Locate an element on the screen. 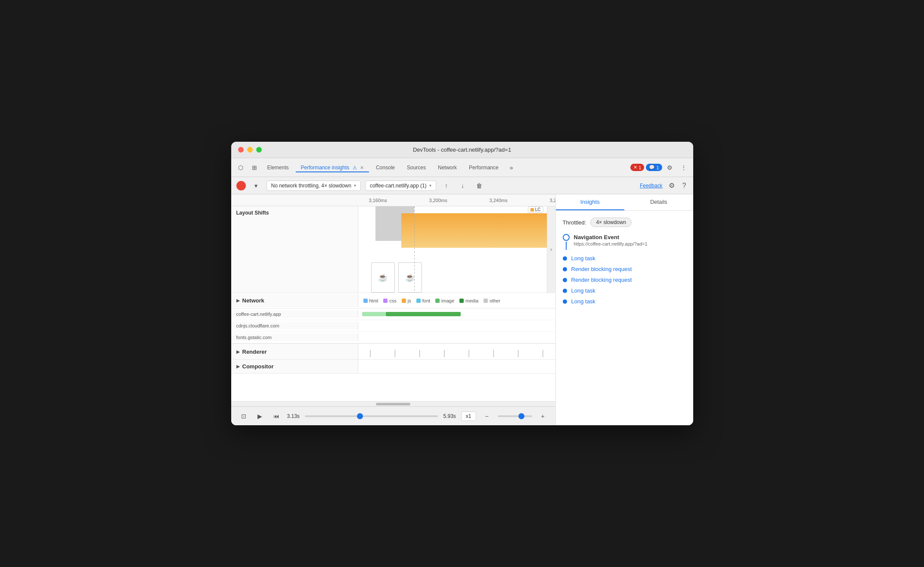 This screenshot has width=924, height=567. bottom-bar: ⊡ ▶ ⏮ 3.13s 5.93s x1 − + is located at coordinates (394, 416).